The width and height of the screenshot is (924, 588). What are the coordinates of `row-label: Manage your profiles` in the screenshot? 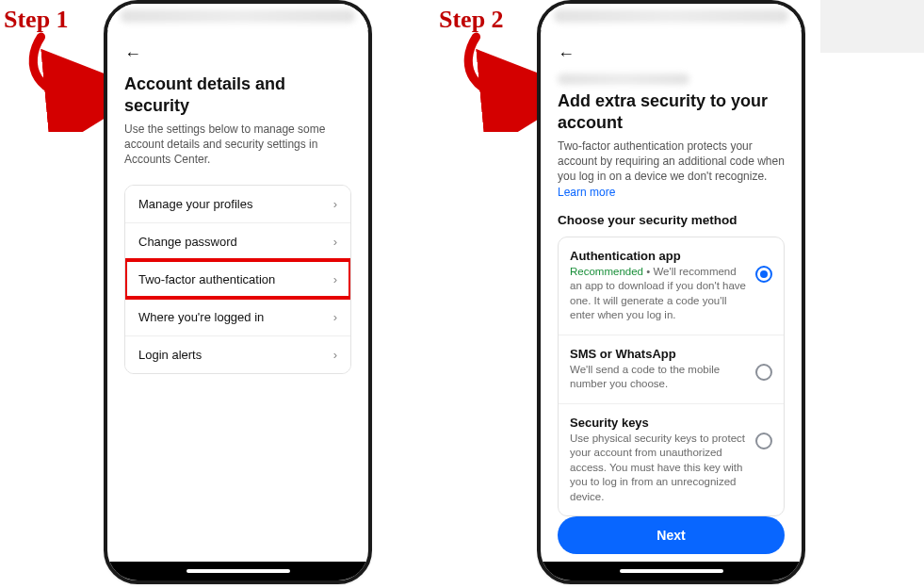 It's located at (196, 204).